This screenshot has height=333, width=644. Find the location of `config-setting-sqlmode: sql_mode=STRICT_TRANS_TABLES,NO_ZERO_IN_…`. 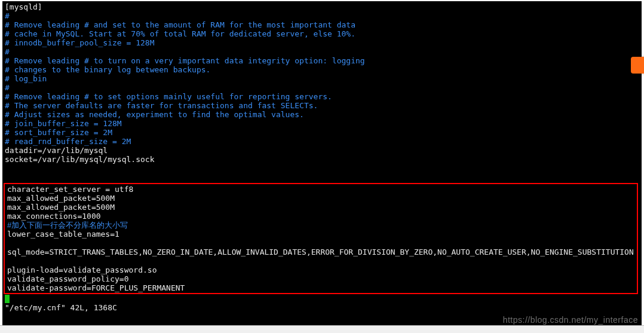

config-setting-sqlmode: sql_mode=STRICT_TRANS_TABLES,NO_ZERO_IN_… is located at coordinates (321, 252).